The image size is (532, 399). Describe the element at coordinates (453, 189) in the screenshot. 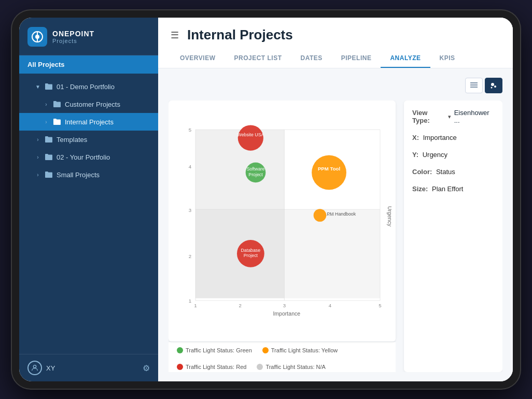

I see `panel-size: Size: Plan Effort` at that location.